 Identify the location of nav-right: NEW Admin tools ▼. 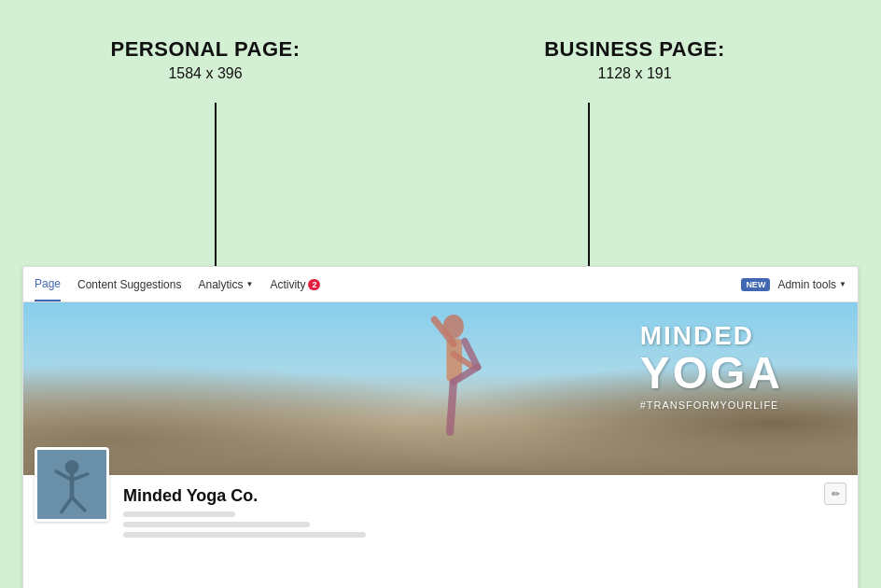
(793, 285).